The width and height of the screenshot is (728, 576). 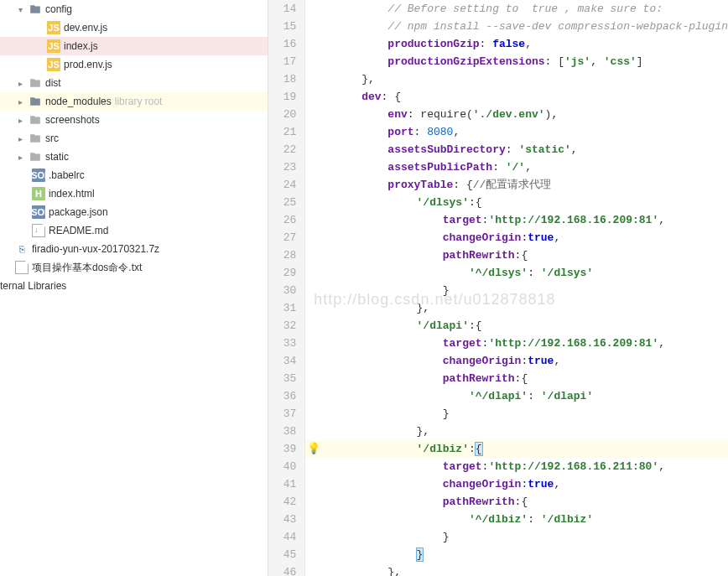 I want to click on line-number: 28, so click(x=282, y=255).